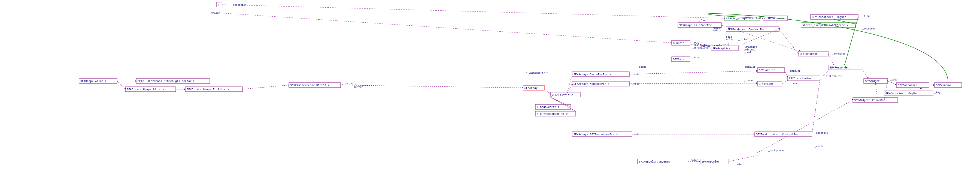  What do you see at coordinates (548, 107) in the screenshot?
I see `svg-text: < NodeRecPtr >` at bounding box center [548, 107].